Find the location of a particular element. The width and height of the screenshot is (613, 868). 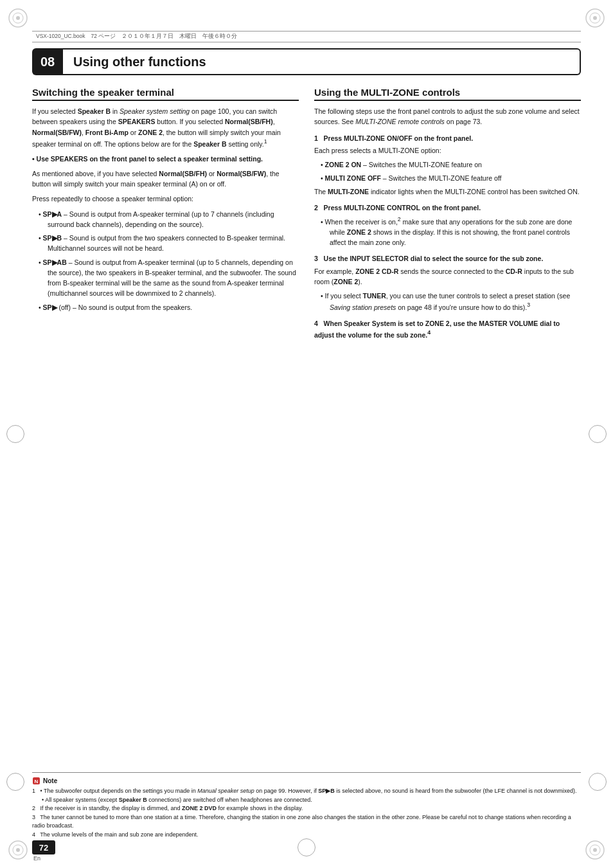

bullet-sp-off: • SP▶ (off) – No sound is output from th… is located at coordinates (168, 307).